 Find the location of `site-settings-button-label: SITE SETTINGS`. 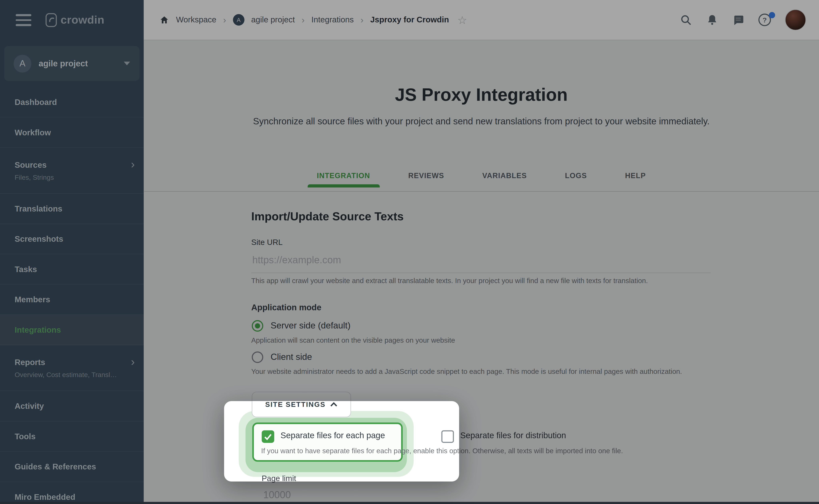

site-settings-button-label: SITE SETTINGS is located at coordinates (295, 405).